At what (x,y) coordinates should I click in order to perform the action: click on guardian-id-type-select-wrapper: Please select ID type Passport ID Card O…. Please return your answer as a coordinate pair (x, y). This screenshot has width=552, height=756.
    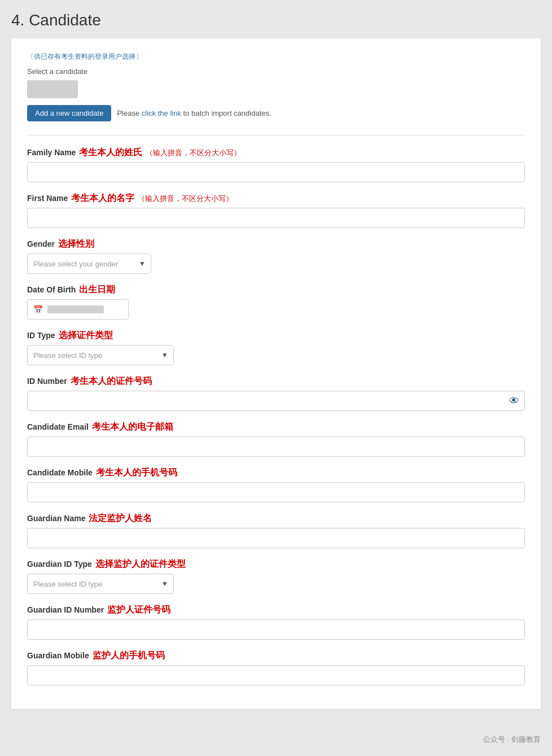
    Looking at the image, I should click on (100, 584).